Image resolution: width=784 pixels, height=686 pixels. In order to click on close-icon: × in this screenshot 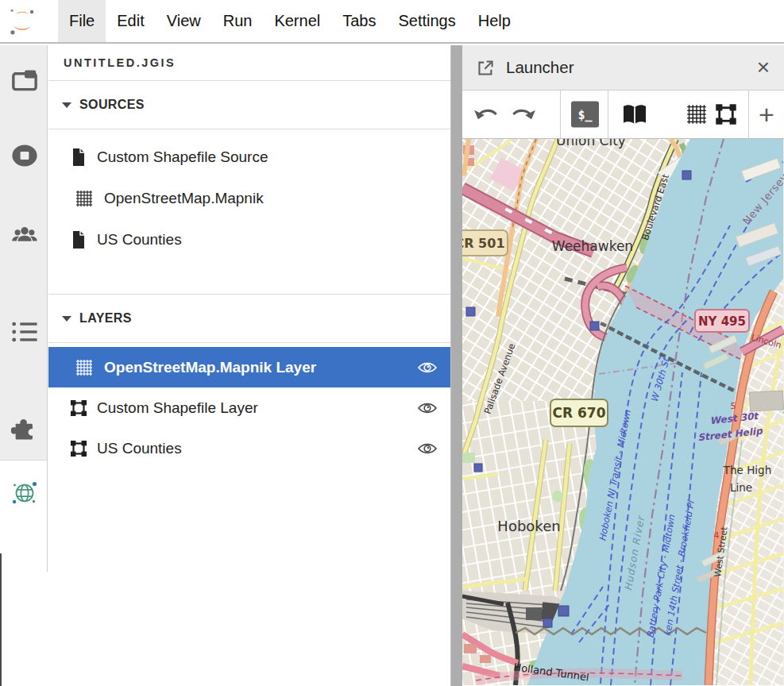, I will do `click(763, 67)`.